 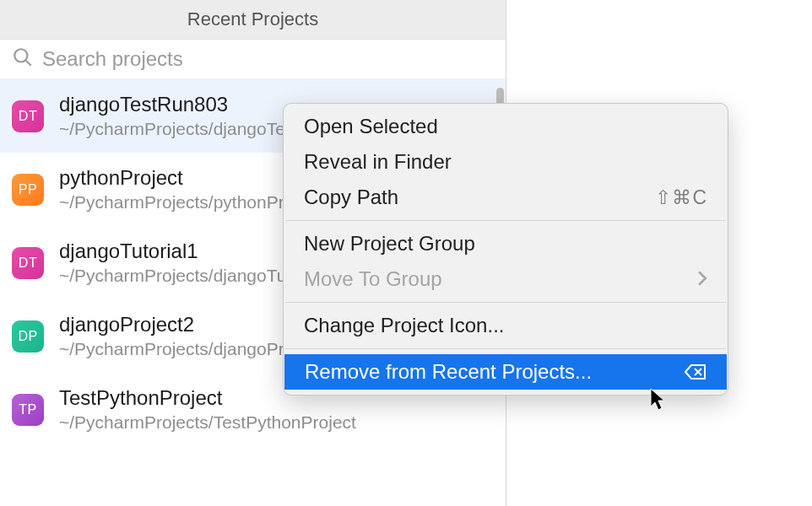 I want to click on menu-copy-path: Copy Path ⇧⌘C, so click(x=506, y=197).